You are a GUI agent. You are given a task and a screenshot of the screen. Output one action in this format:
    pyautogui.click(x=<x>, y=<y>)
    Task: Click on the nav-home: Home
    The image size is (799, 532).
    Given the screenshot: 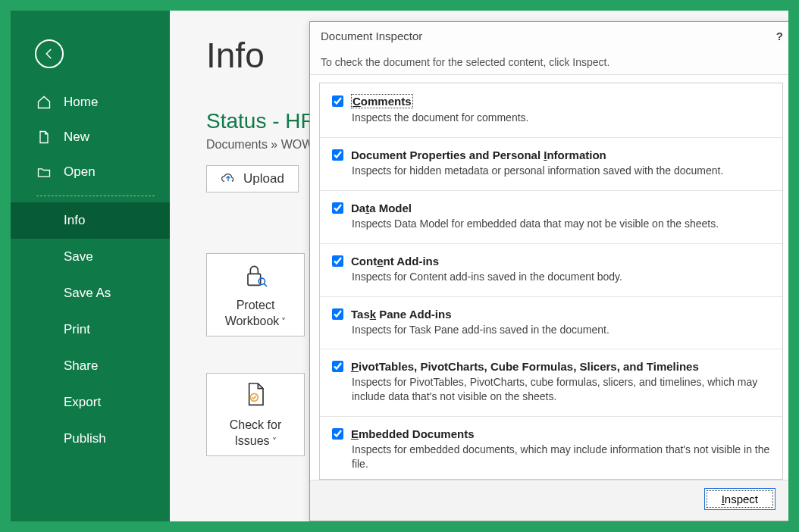 What is the action you would take?
    pyautogui.click(x=90, y=102)
    